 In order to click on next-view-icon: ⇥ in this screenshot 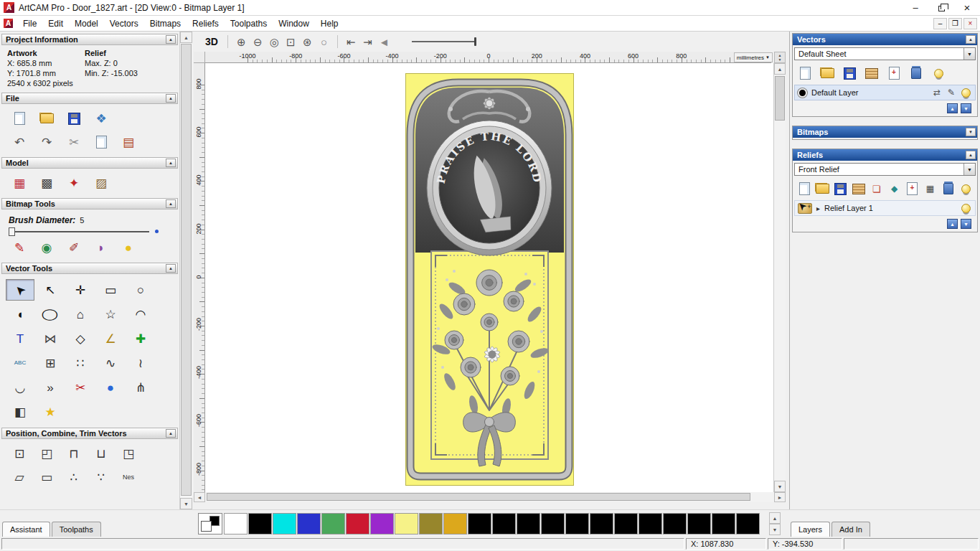, I will do `click(367, 42)`.